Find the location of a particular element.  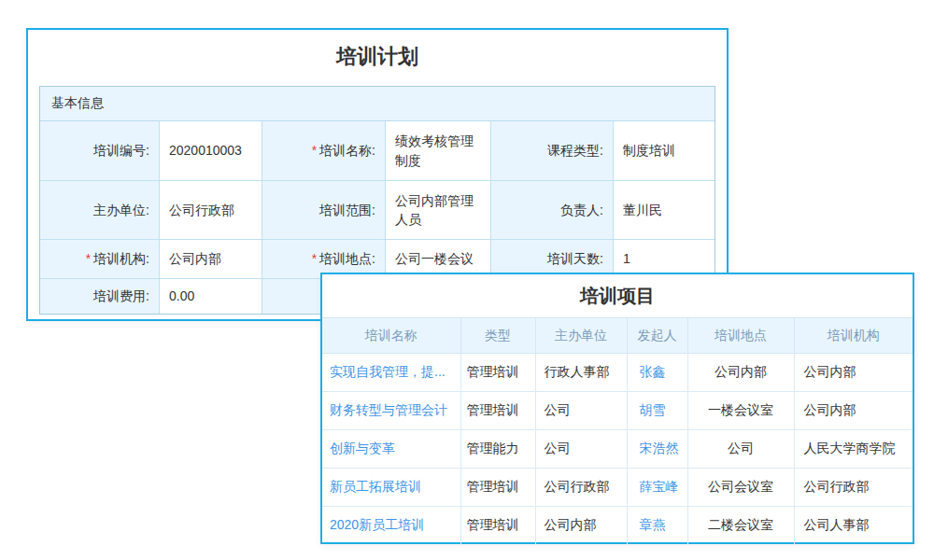

col-header-type: 类型 is located at coordinates (498, 336).